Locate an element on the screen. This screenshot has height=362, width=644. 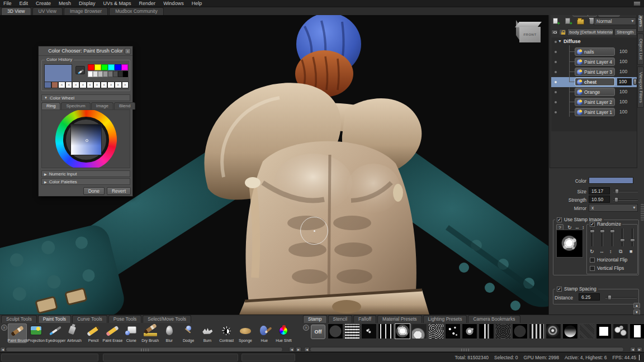
new-layer-icon: + is located at coordinates (556, 21).